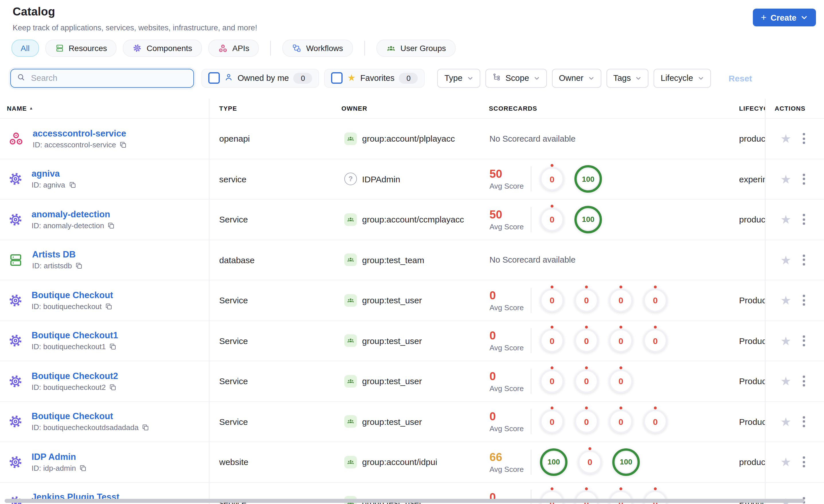 The width and height of the screenshot is (824, 504). Describe the element at coordinates (15, 220) in the screenshot. I see `gear-icon` at that location.